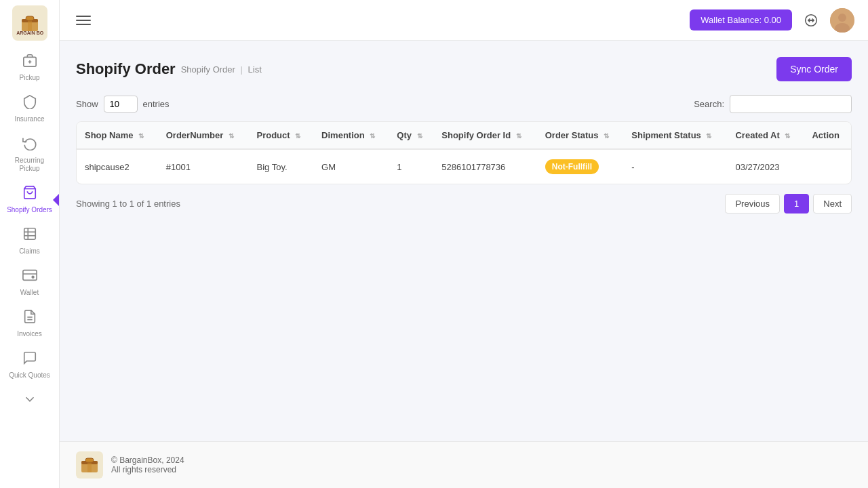 The height and width of the screenshot is (488, 868). What do you see at coordinates (709, 104) in the screenshot?
I see `search-label: Search:` at bounding box center [709, 104].